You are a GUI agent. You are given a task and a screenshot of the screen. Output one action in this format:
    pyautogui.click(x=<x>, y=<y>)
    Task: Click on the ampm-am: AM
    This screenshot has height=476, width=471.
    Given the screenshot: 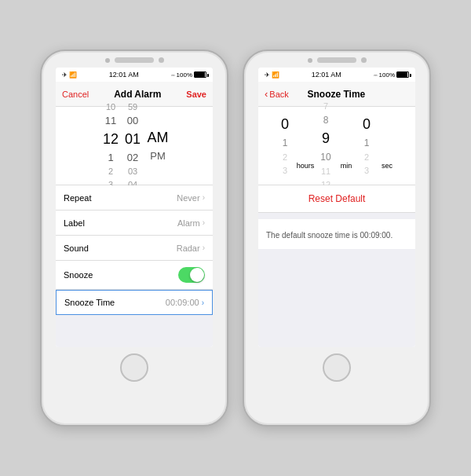 What is the action you would take?
    pyautogui.click(x=159, y=138)
    